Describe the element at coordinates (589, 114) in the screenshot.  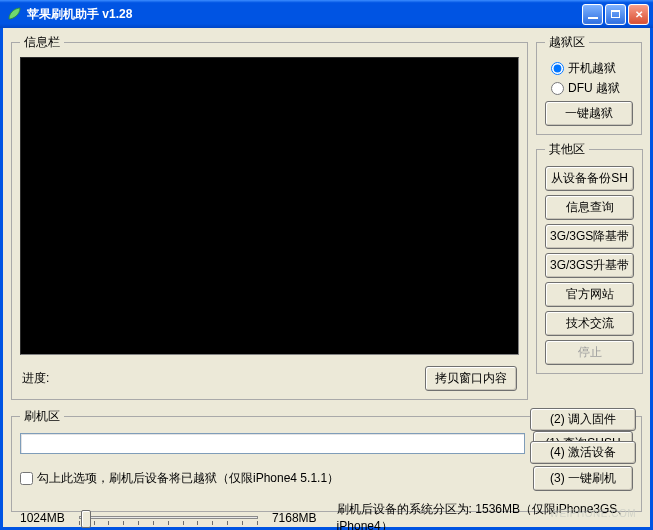
I see `one-key-jailbreak-button: 一键越狱` at that location.